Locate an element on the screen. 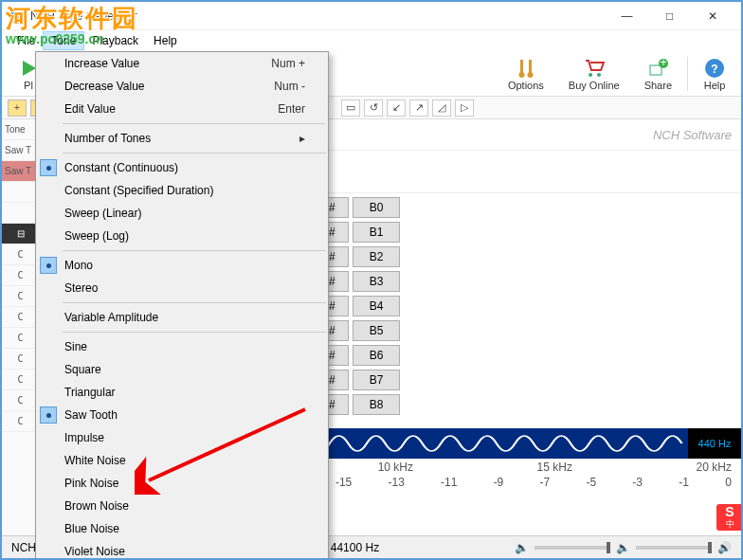 This screenshot has width=743, height=560. menu-constant-continuous: Constant (Continuous) is located at coordinates (182, 168).